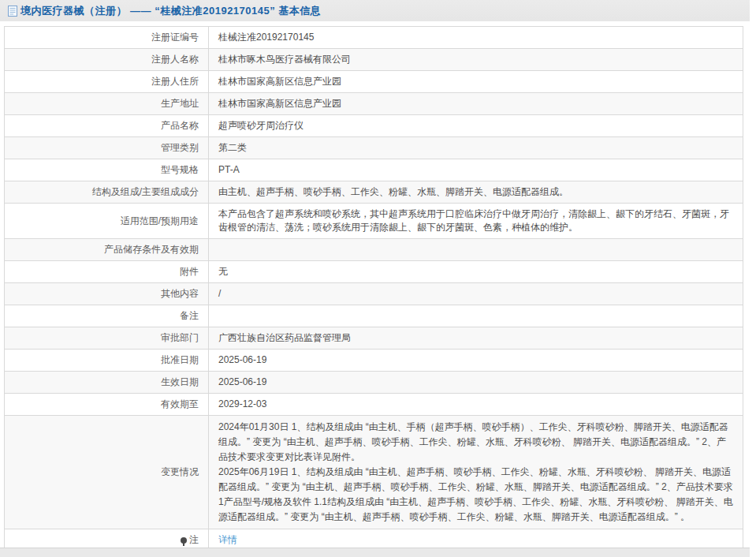 This screenshot has width=756, height=557. What do you see at coordinates (107, 473) in the screenshot?
I see `row-label: 变更情况` at bounding box center [107, 473].